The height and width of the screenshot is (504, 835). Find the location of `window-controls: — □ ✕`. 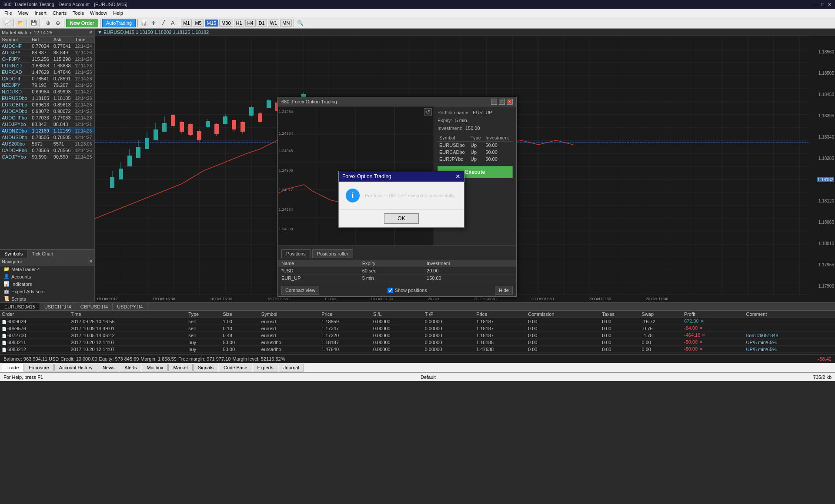

window-controls: — □ ✕ is located at coordinates (822, 4).